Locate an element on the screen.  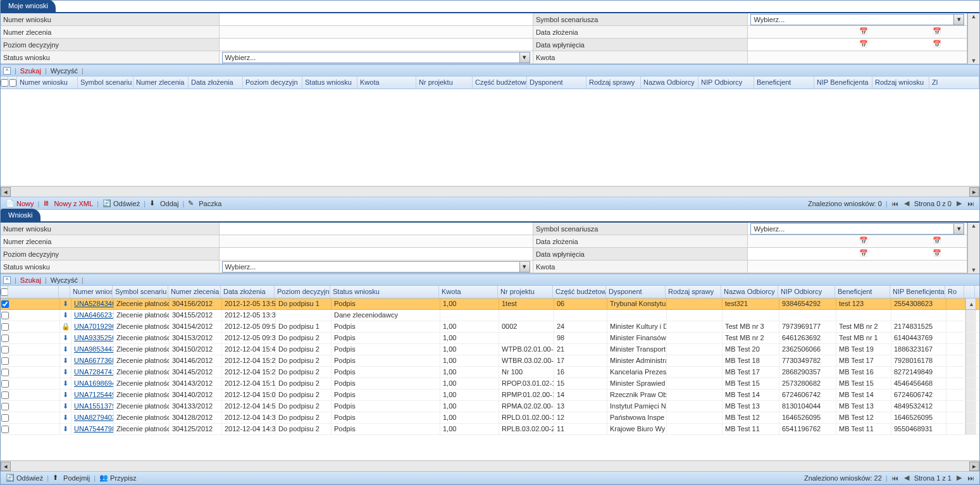
col-nr-projektu: Nr projektu is located at coordinates (525, 292).